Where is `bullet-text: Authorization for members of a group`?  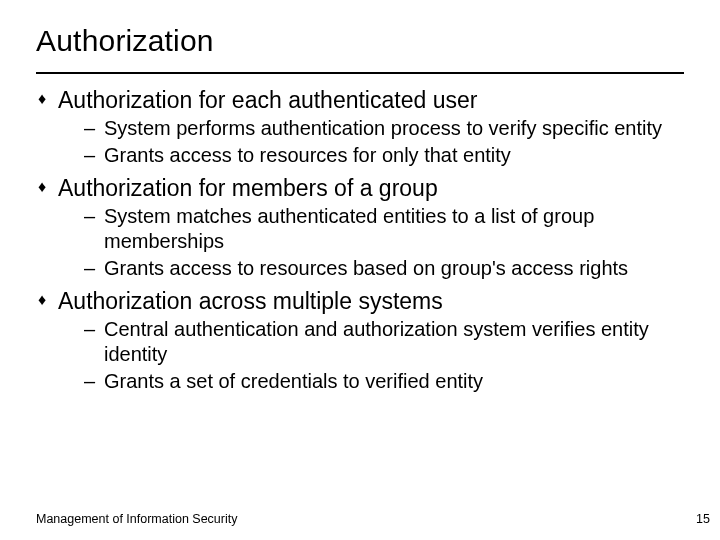
bullet-text: Authorization for members of a group is located at coordinates (248, 188).